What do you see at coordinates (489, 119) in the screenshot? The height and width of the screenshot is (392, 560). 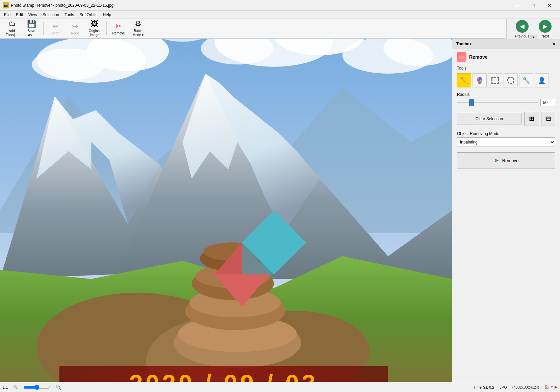 I see `clear-selection-button: Clear Selection` at bounding box center [489, 119].